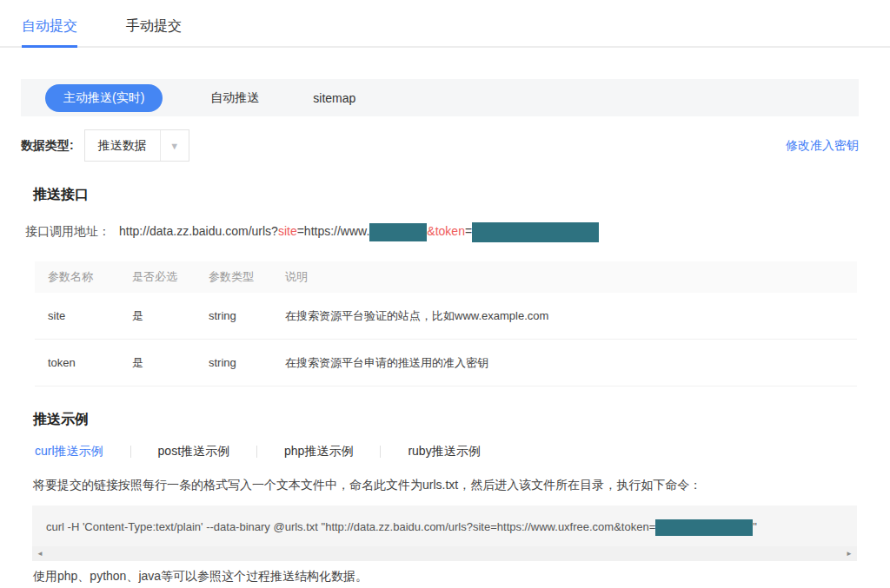 The image size is (890, 588). What do you see at coordinates (468, 231) in the screenshot?
I see `url-equals: =` at bounding box center [468, 231].